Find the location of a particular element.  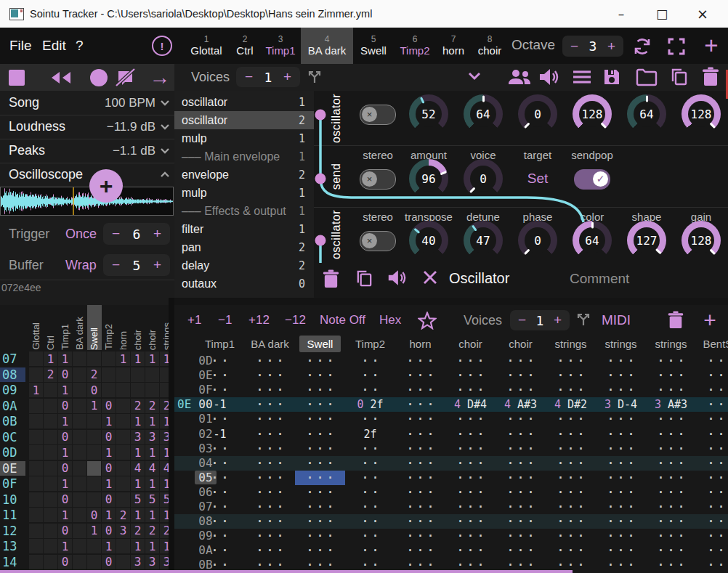

pattern-row-label: 07 is located at coordinates (13, 359).